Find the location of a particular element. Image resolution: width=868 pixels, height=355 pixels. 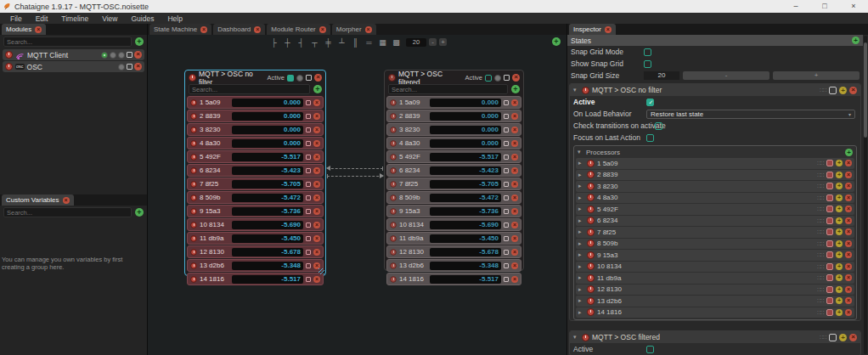

module-row-mqtt-client: MQTT Client is located at coordinates (73, 54).